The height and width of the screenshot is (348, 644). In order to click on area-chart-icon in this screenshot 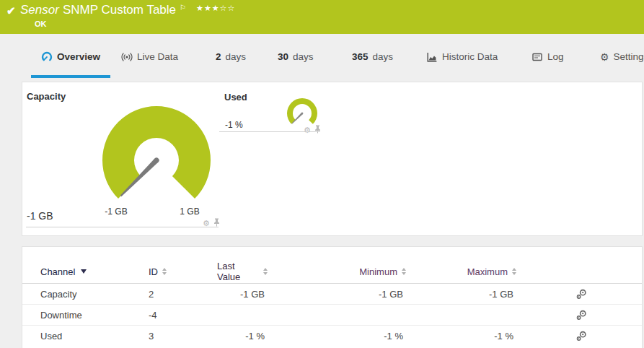, I will do `click(432, 57)`.